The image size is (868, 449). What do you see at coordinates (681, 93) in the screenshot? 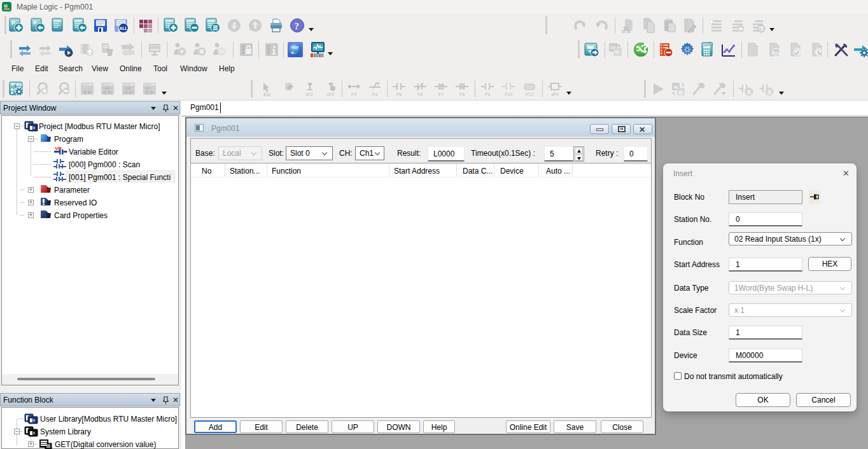
I see `svg-text: D` at bounding box center [681, 93].